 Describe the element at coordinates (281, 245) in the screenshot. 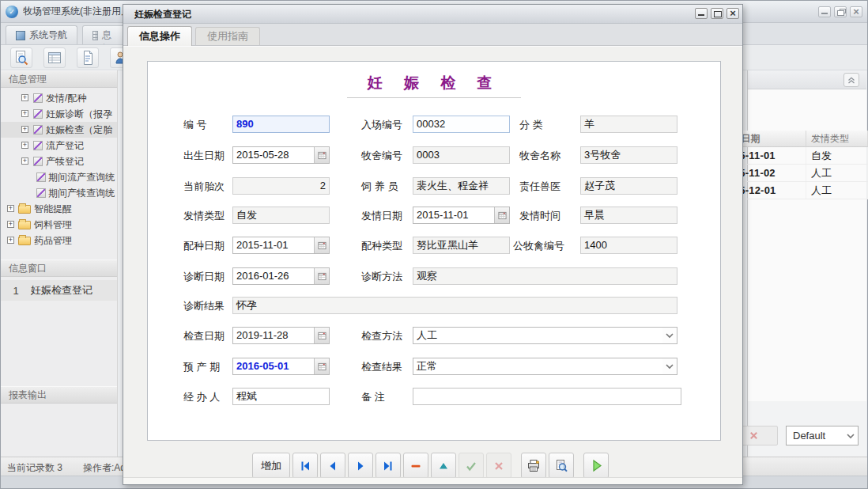

I see `field-breeding-date: 2015-11-01` at that location.